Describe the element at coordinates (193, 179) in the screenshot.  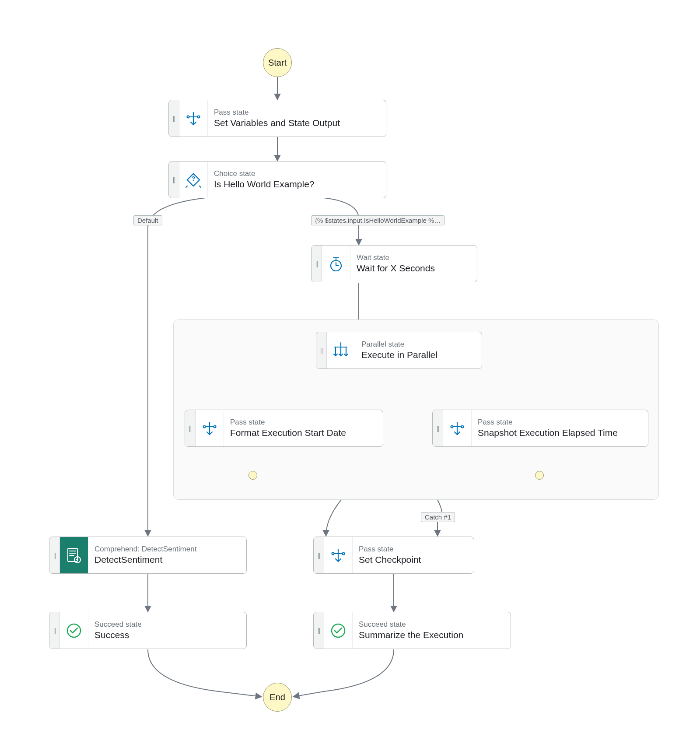
I see `choice-icon: ?` at that location.